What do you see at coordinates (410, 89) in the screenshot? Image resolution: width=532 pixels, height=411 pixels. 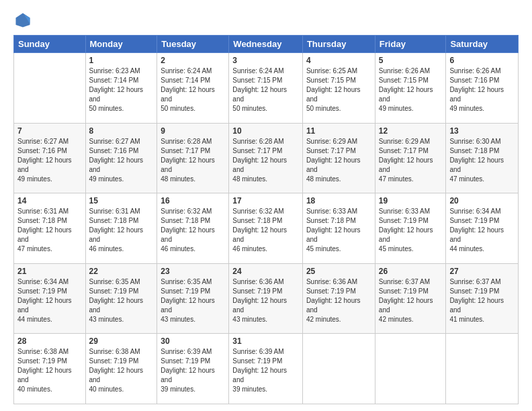 I see `calendar-cell: 5Sunrise: 6:26 AMSunset: 7:15 PMDaylight…` at bounding box center [410, 89].